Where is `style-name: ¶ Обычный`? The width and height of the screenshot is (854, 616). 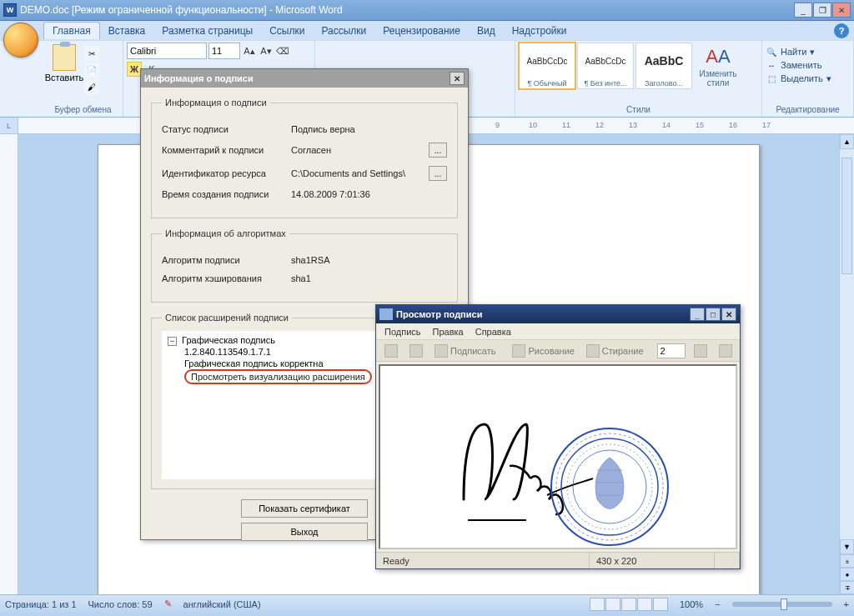
style-name: ¶ Обычный is located at coordinates (547, 83).